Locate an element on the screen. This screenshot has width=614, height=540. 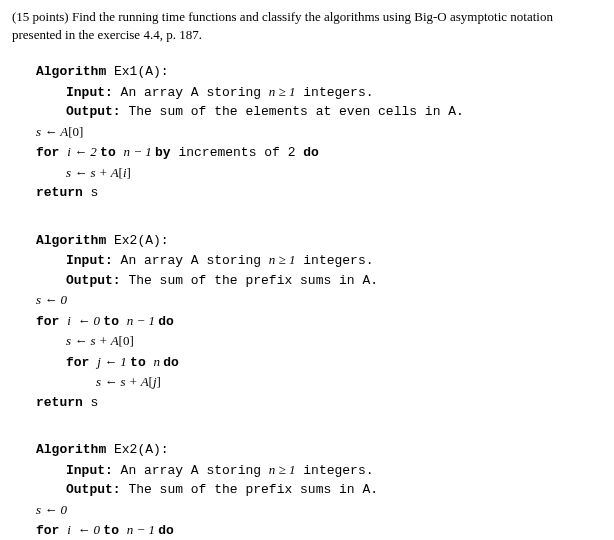
code-line-3: s ← s + A[i] is located at coordinates (334, 174).